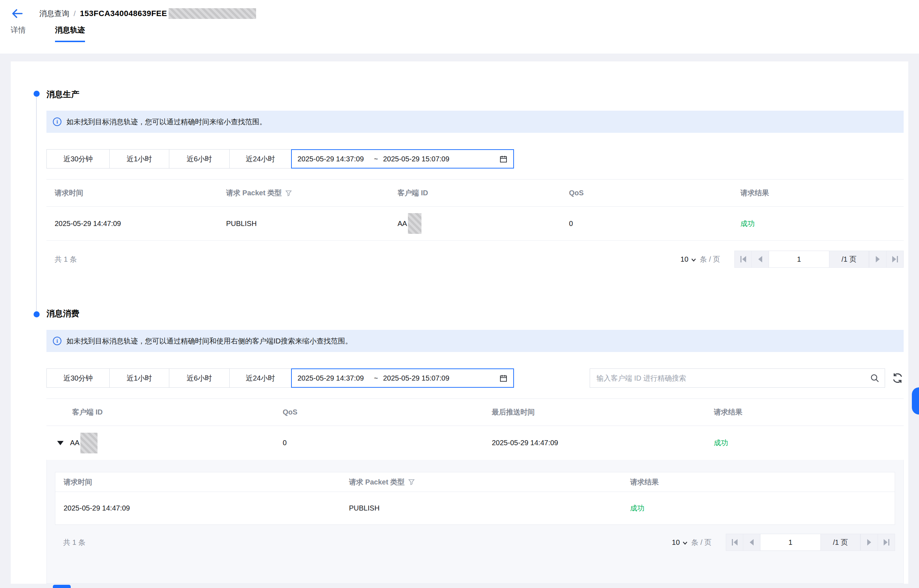 This screenshot has width=919, height=588. Describe the element at coordinates (331, 378) in the screenshot. I see `date-start: 2025-05-29 14:37:09` at that location.